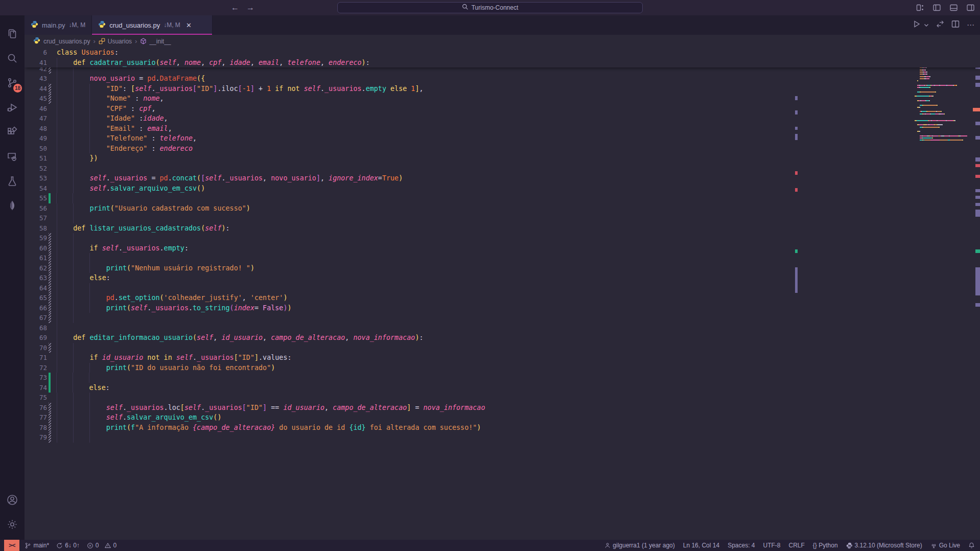  I want to click on code-line-45: 45"Nome" : nome,, so click(502, 99).